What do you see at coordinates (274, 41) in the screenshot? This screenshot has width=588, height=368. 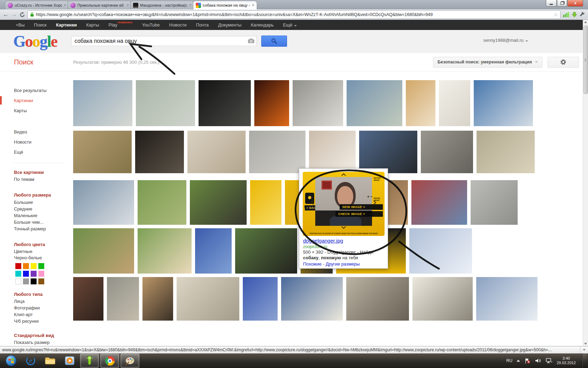 I see `search-button` at bounding box center [274, 41].